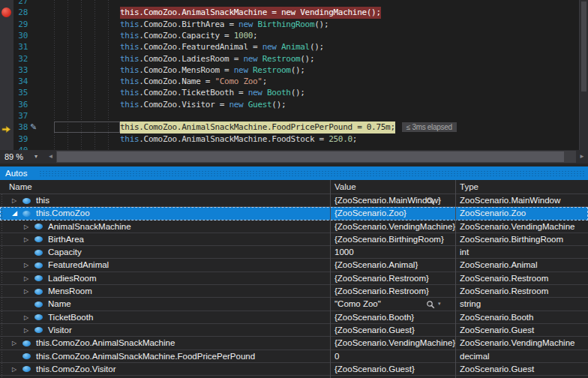 Image resolution: width=588 pixels, height=378 pixels. What do you see at coordinates (14, 157) in the screenshot?
I see `zoom-level-value: 89 %` at bounding box center [14, 157].